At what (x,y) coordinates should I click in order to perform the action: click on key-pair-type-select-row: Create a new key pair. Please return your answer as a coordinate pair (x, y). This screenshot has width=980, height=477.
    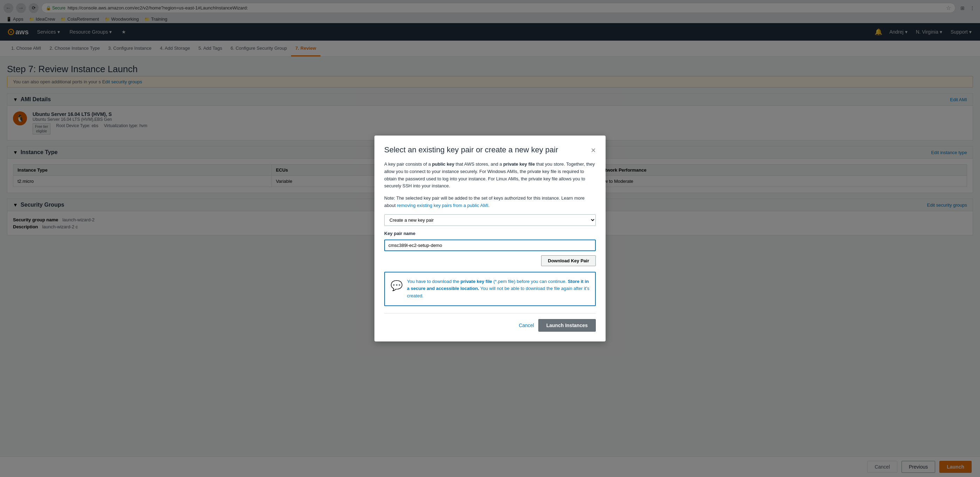
    Looking at the image, I should click on (490, 220).